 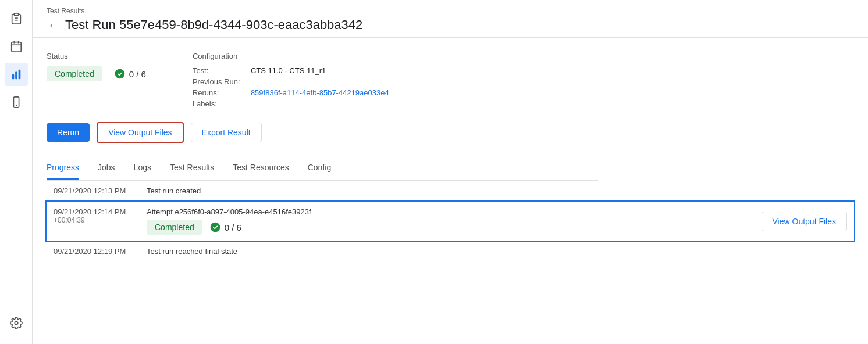 I want to click on event-cell: Attempt e256f6f0-a897-4005-94ea-e4516fe3…, so click(x=369, y=221).